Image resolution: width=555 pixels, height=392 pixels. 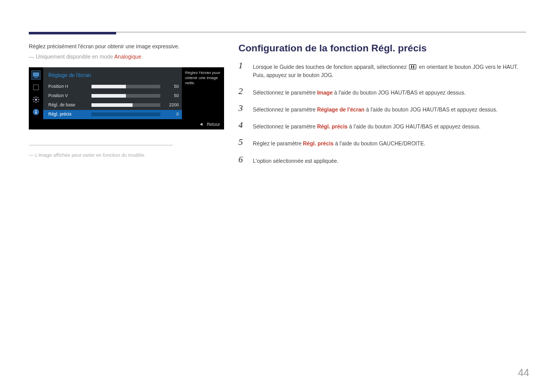 What do you see at coordinates (390, 109) in the screenshot?
I see `step-text: Sélectionnez le paramètre Réglage de l'é…` at bounding box center [390, 109].